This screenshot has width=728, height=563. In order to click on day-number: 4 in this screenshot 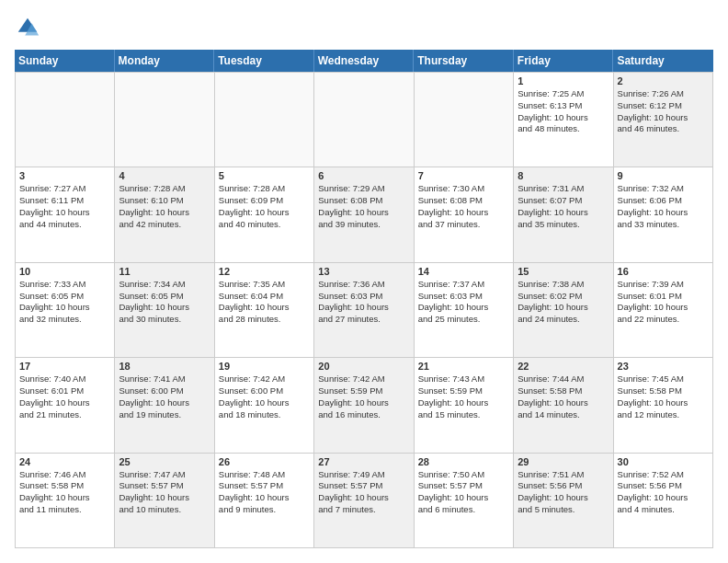, I will do `click(164, 176)`.